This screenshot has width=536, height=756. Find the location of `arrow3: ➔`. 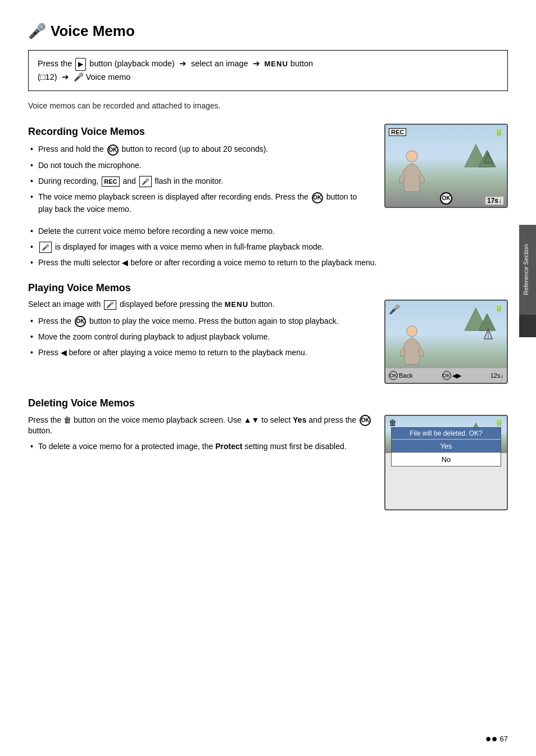

arrow3: ➔ is located at coordinates (65, 77).